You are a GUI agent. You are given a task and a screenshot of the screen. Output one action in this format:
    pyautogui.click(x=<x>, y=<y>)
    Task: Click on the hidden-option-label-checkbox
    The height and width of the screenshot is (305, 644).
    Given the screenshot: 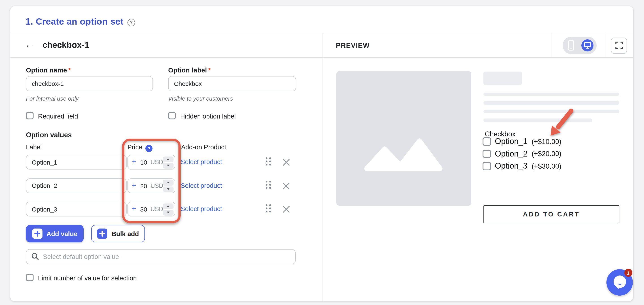 What is the action you would take?
    pyautogui.click(x=172, y=116)
    